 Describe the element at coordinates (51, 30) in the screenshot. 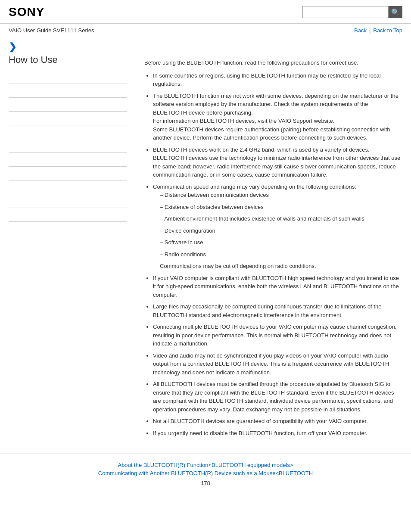

I see `guide-title: VAIO User Guide SVE1111 Series` at that location.